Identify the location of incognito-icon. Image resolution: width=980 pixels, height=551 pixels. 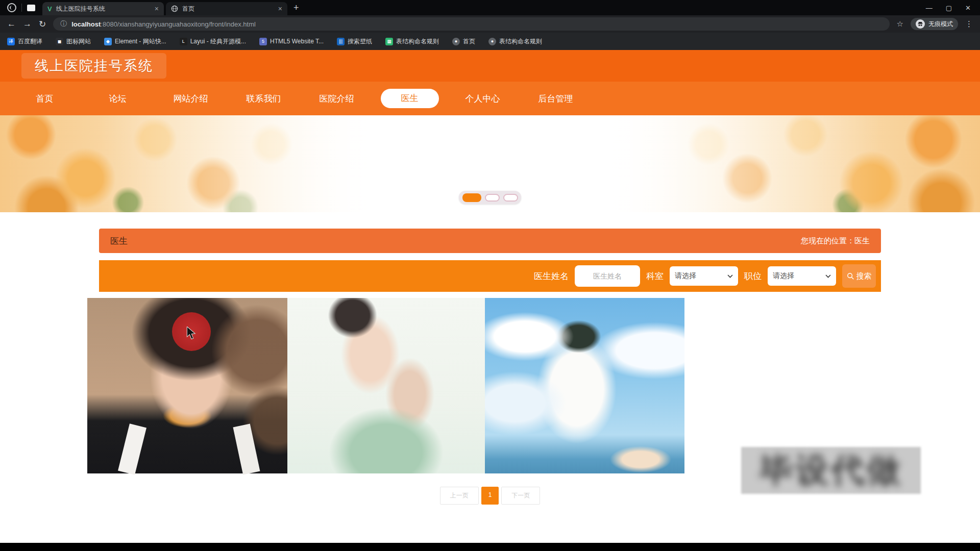
(920, 24).